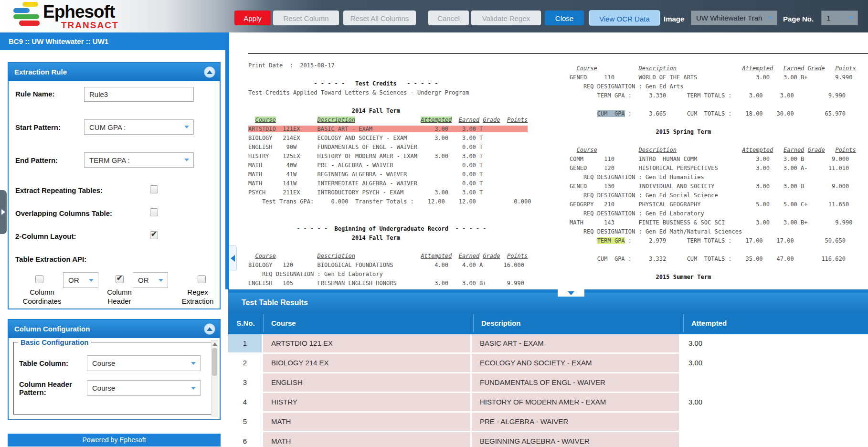 The image size is (868, 447). What do you see at coordinates (711, 223) in the screenshot?
I see `doc-text: MATH 143 FINITE BUSINESS & SOC SCI 3.00 …` at bounding box center [711, 223].